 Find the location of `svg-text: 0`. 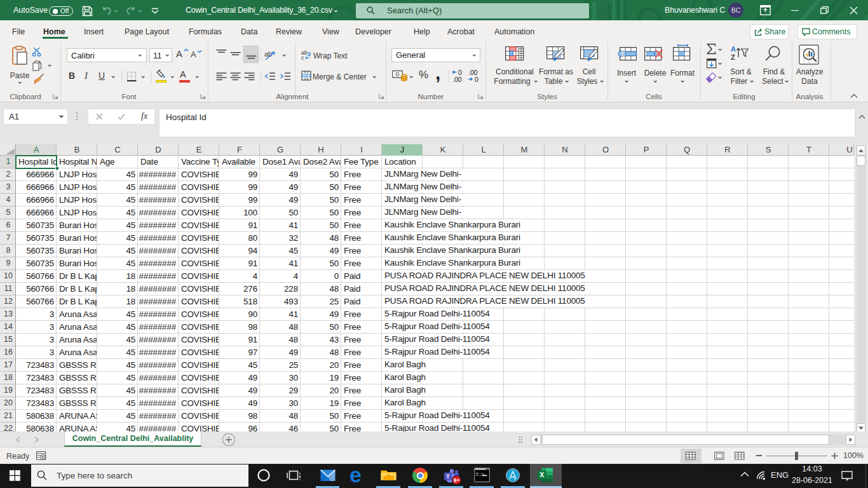

svg-text: 0 is located at coordinates (477, 79).